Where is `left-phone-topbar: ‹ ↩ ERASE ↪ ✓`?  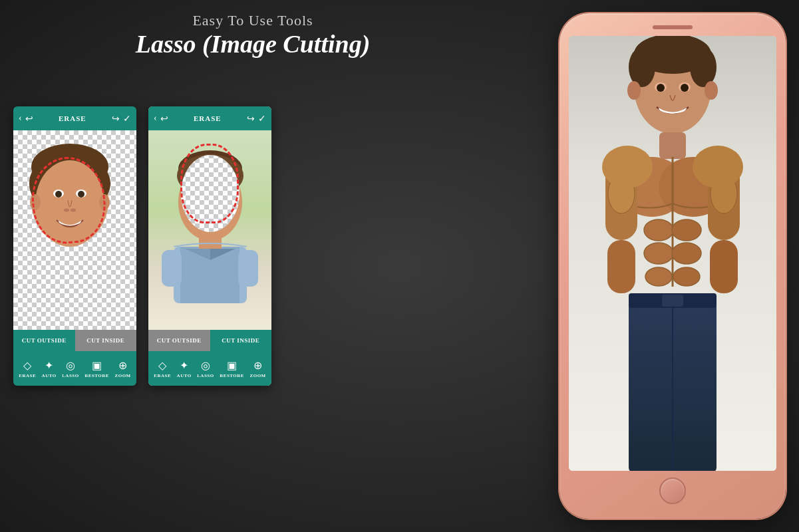
left-phone-topbar: ‹ ↩ ERASE ↪ ✓ is located at coordinates (75, 118).